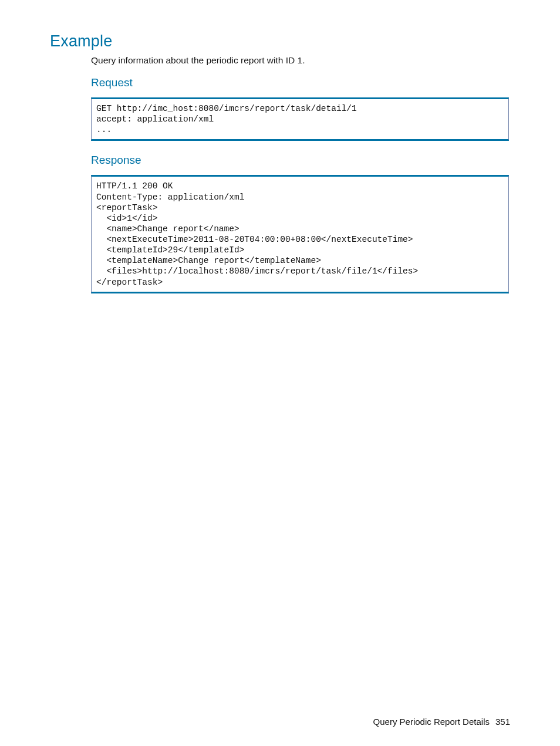 The width and height of the screenshot is (560, 746). I want to click on example-heading: Example, so click(280, 41).